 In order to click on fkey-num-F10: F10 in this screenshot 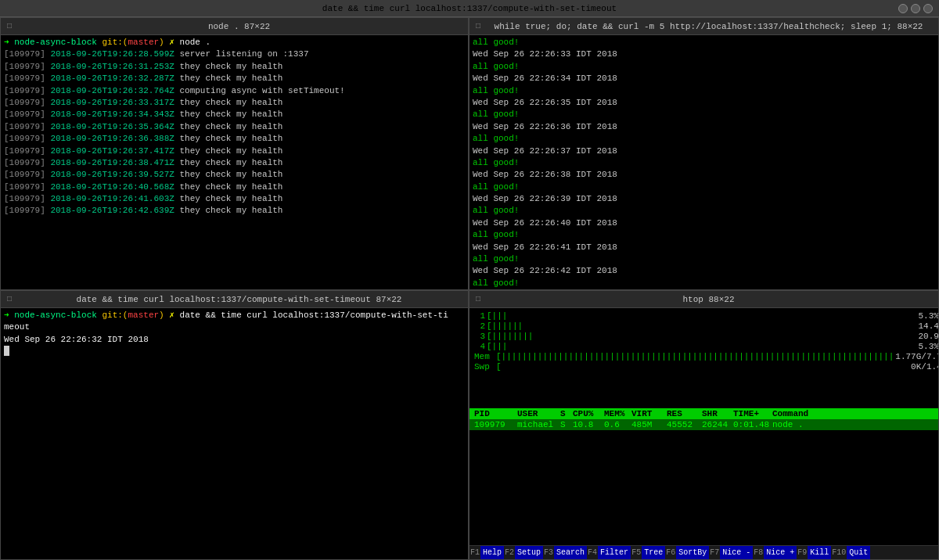, I will do `click(839, 552)`.